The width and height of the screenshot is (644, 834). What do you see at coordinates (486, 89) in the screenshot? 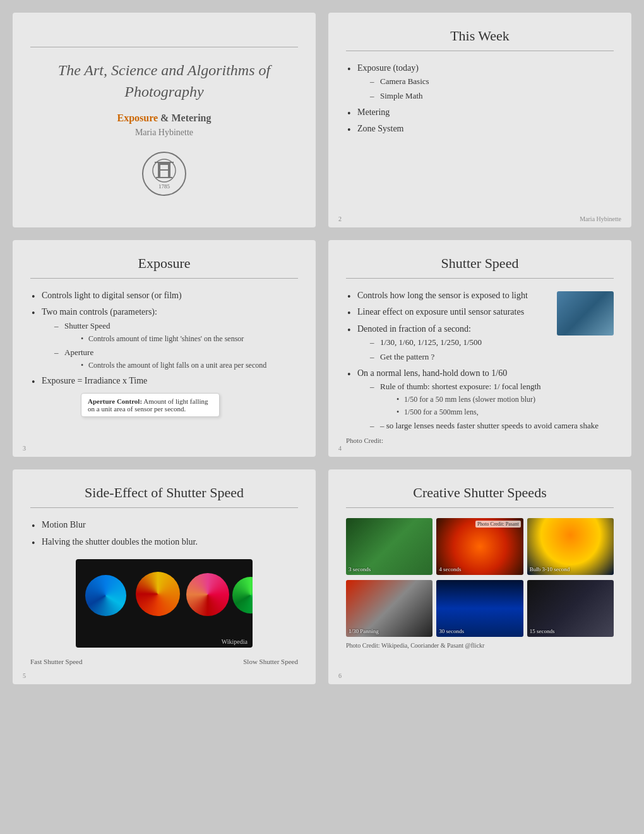
I see `sub-list: Camera Basics Simple Math` at bounding box center [486, 89].